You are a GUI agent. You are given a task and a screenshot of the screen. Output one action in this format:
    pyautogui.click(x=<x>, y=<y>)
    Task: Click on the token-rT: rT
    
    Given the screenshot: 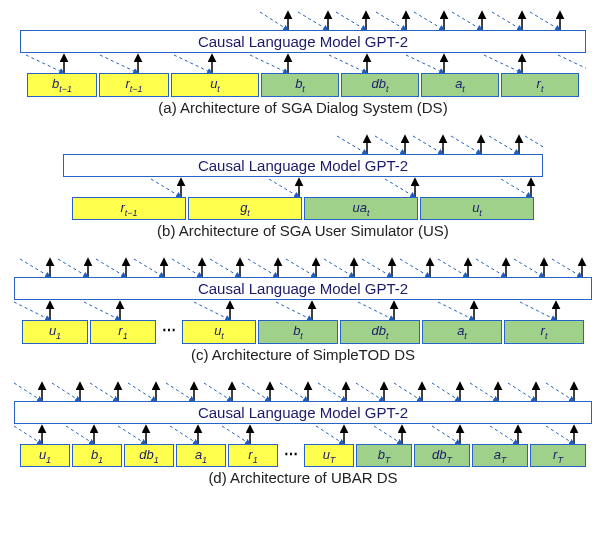 What is the action you would take?
    pyautogui.click(x=558, y=456)
    